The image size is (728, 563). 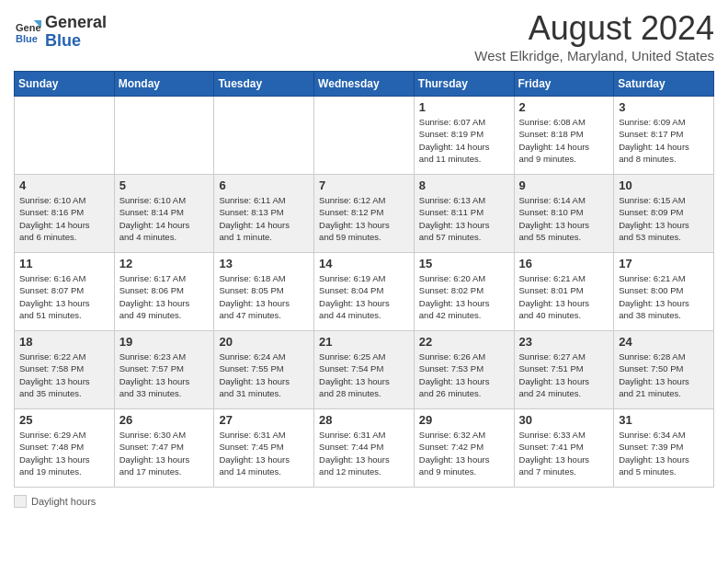 What do you see at coordinates (364, 375) in the screenshot?
I see `day-info: Sunrise: 6:25 AM Sunset: 7:54 PM Dayligh…` at bounding box center [364, 375].